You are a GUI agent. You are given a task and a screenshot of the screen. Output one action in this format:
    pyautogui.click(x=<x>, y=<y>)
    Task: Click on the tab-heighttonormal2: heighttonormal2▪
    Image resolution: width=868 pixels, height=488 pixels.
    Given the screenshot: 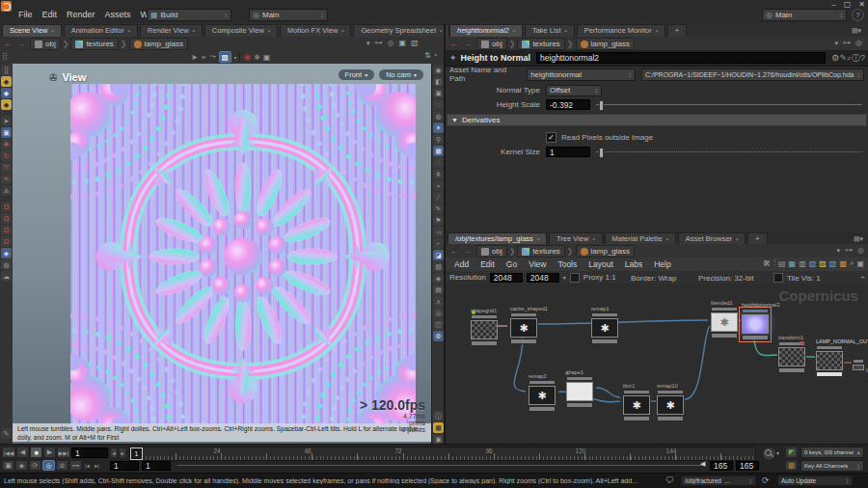 What is the action you would take?
    pyautogui.click(x=486, y=31)
    